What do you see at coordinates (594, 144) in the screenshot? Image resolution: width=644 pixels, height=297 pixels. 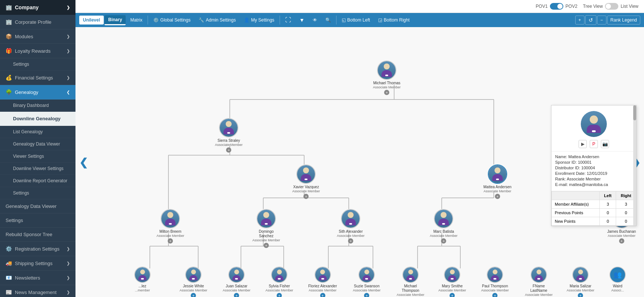 I see `pinterest-icon: P` at bounding box center [594, 144].